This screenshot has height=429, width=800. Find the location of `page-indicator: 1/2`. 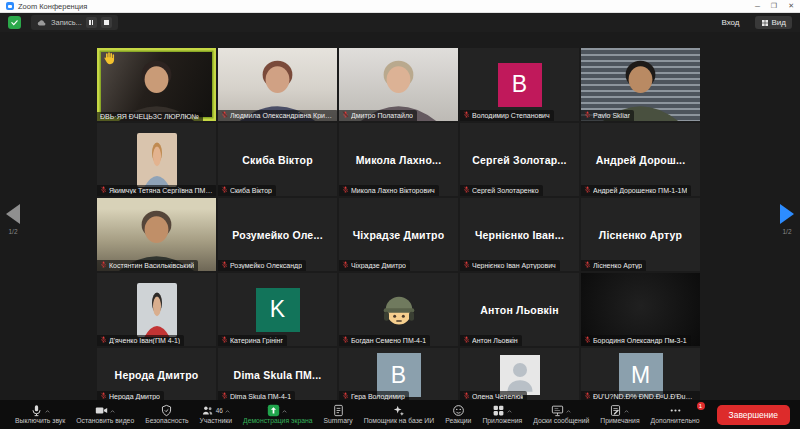

page-indicator: 1/2 is located at coordinates (786, 232).